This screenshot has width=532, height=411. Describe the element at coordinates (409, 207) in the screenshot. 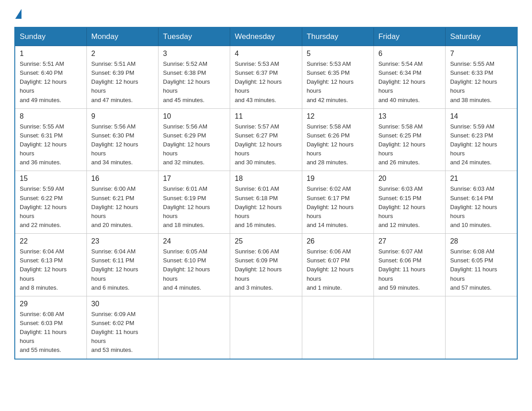

I see `day-info: Sunrise: 6:03 AMSunset: 6:15 PMDaylight:…` at that location.